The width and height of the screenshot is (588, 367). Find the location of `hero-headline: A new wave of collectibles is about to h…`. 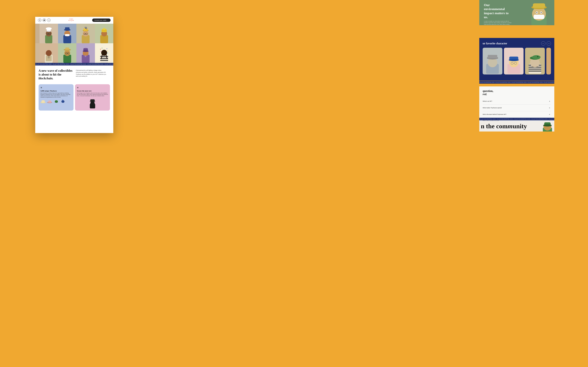

hero-headline: A new wave of collectibles is about to h… is located at coordinates (56, 75).